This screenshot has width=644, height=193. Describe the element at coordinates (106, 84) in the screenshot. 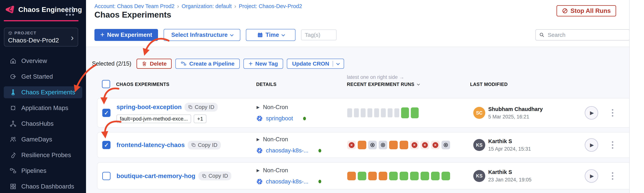

I see `select-all-checkbox` at that location.